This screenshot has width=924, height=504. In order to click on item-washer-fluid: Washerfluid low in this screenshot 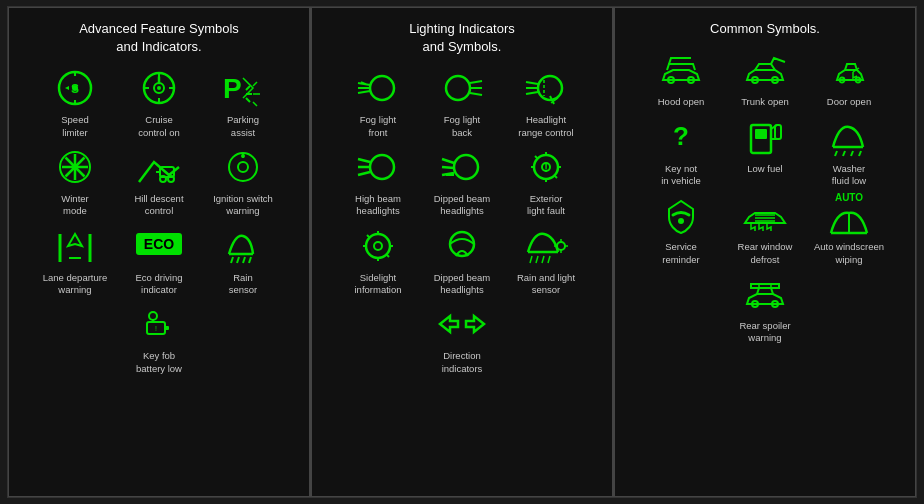, I will do `click(849, 152)`.